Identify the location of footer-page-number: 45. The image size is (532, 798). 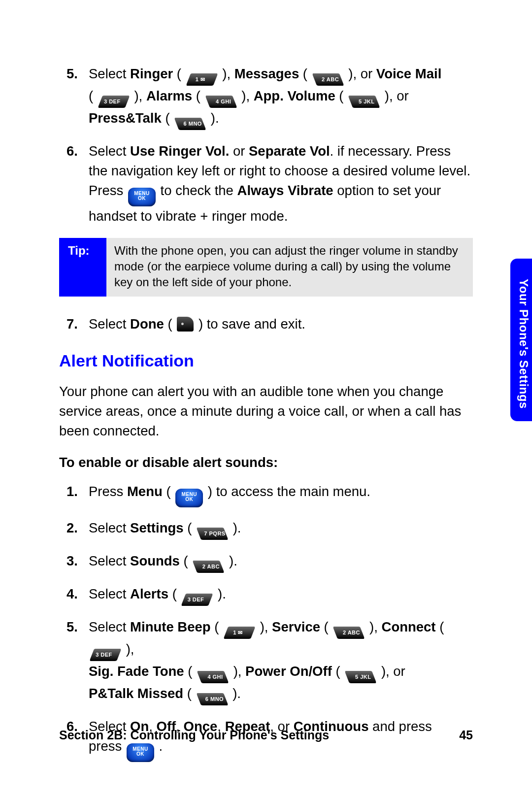
(466, 735).